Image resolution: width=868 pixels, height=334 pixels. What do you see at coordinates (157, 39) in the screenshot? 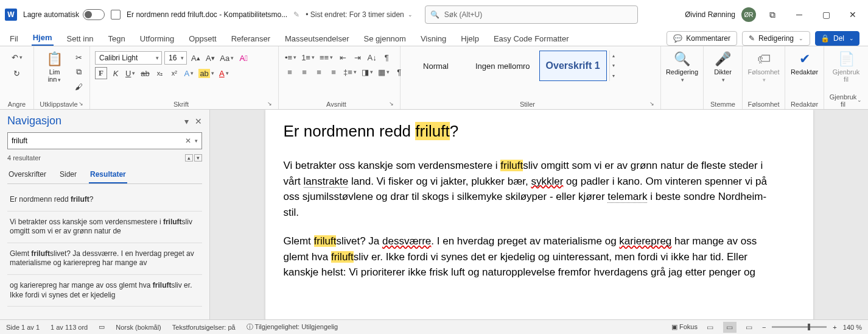
I see `tab-utforming: Utforming` at bounding box center [157, 39].